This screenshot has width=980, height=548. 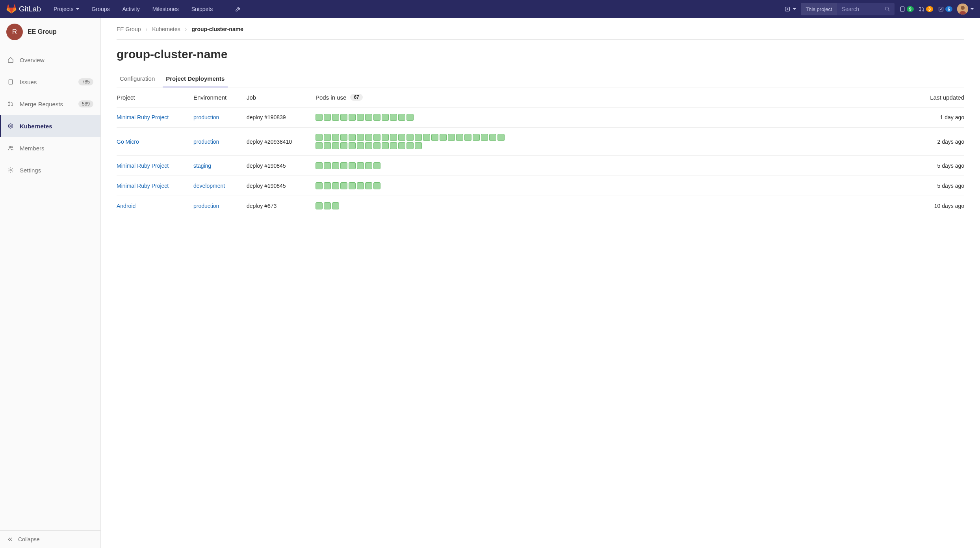 What do you see at coordinates (50, 170) in the screenshot?
I see `sidebar-item-settings: Settings` at bounding box center [50, 170].